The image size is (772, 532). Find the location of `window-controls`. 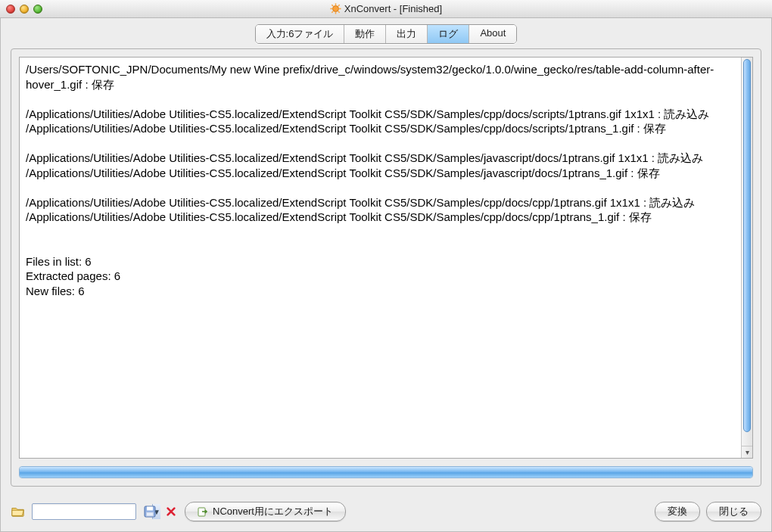

window-controls is located at coordinates (24, 9).